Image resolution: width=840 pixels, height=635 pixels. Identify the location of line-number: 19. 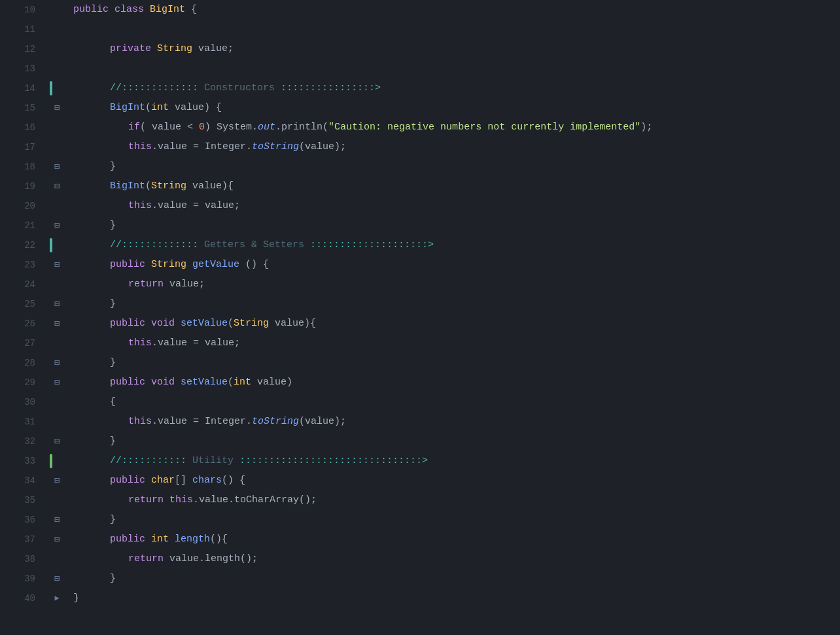
(21, 186).